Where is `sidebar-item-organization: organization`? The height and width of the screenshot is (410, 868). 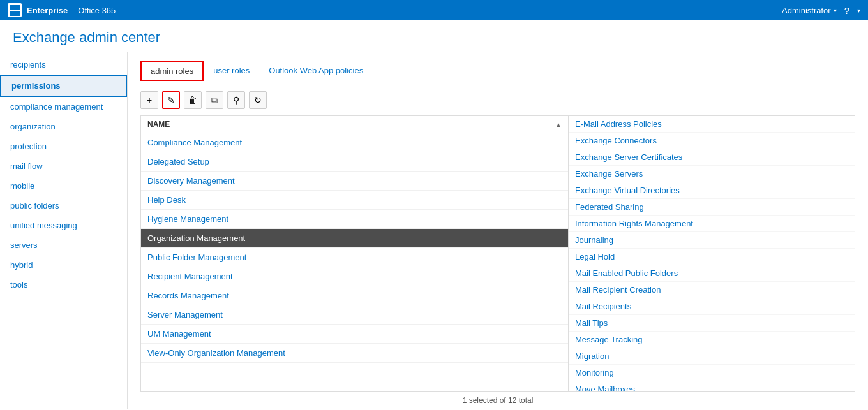 sidebar-item-organization: organization is located at coordinates (64, 126).